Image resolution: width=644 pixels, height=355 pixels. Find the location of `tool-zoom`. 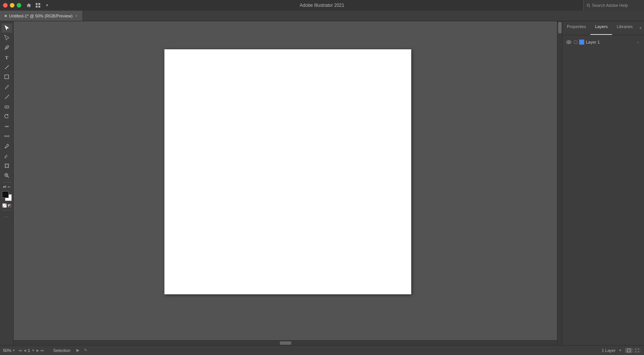

tool-zoom is located at coordinates (7, 176).